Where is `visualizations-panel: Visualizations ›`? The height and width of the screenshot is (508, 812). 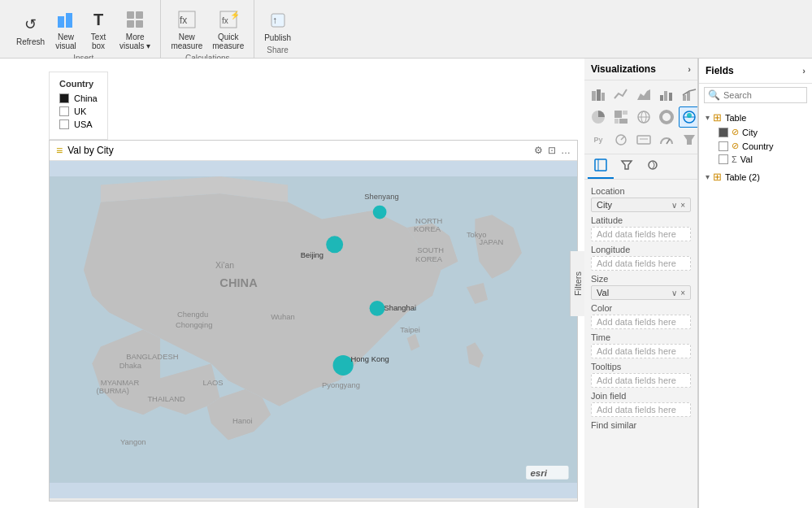 visualizations-panel: Visualizations › is located at coordinates (641, 283).